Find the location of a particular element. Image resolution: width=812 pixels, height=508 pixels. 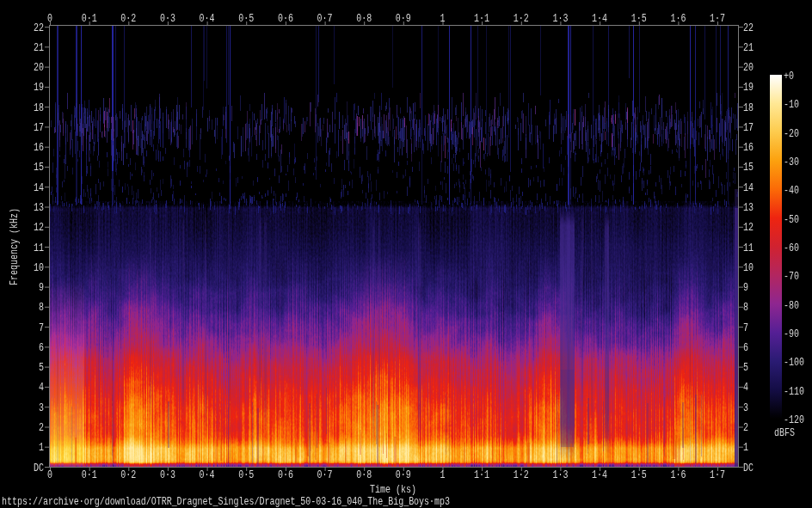

svg-text: -70 is located at coordinates (791, 277).